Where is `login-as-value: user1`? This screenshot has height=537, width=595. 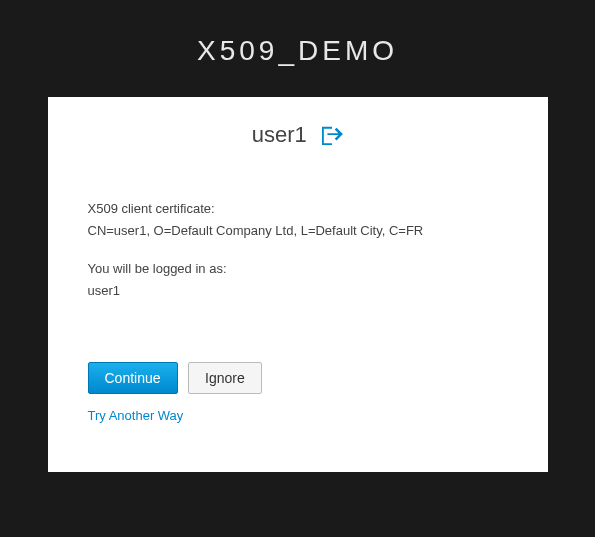 login-as-value: user1 is located at coordinates (298, 291).